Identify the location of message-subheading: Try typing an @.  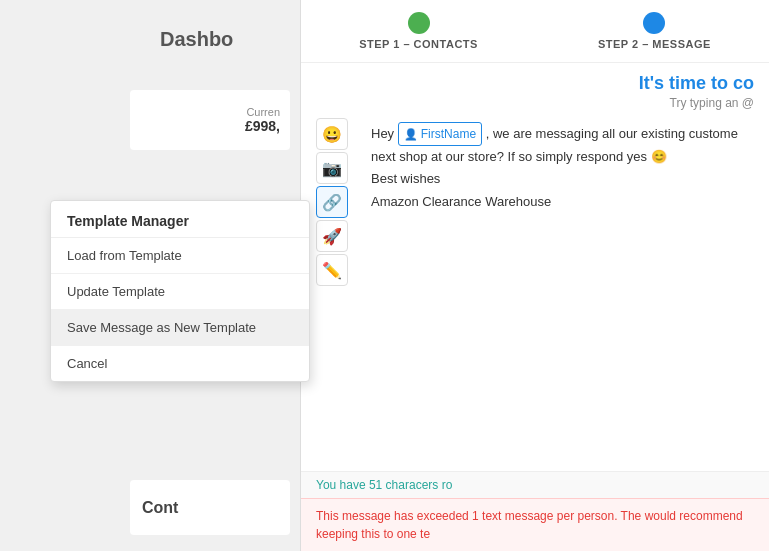
(535, 103).